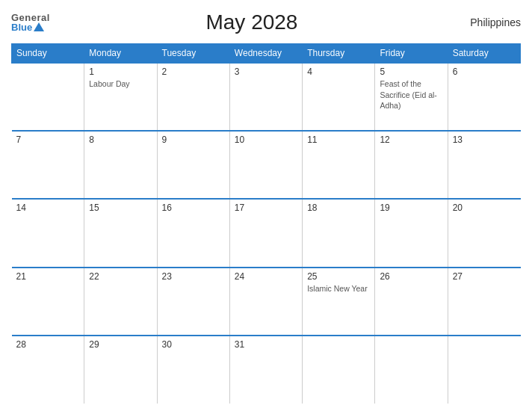 This screenshot has height=411, width=532. I want to click on logo-triangle-icon, so click(39, 27).